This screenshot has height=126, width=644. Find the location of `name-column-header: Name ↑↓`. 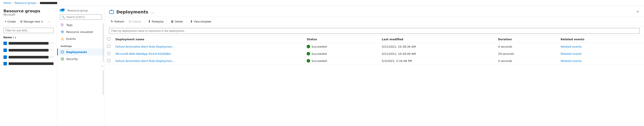

name-column-header: Name ↑↓ is located at coordinates (28, 38).